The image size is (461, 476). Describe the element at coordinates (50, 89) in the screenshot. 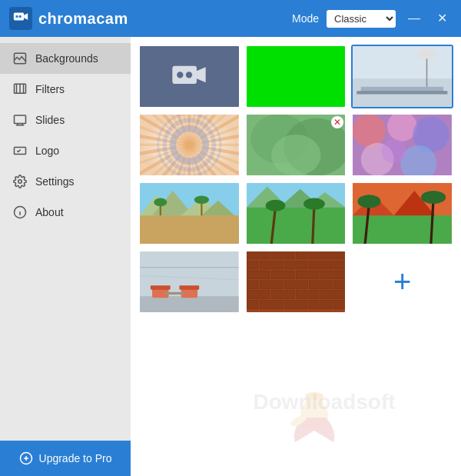

I see `sidebar-label-filters: Filters` at that location.